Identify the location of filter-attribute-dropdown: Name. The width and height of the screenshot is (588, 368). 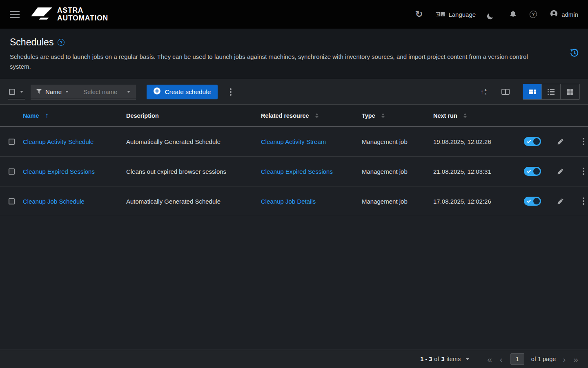
(52, 92).